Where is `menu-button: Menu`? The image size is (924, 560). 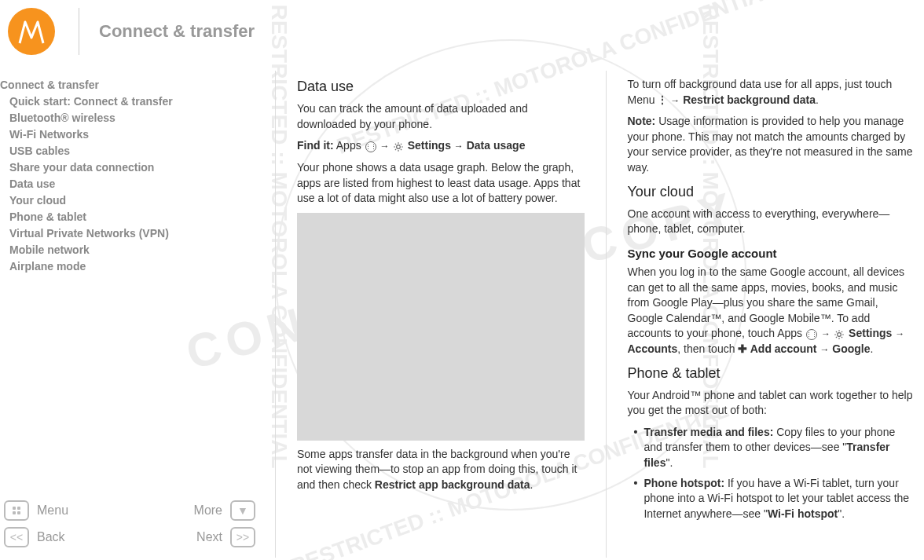 menu-button: Menu is located at coordinates (36, 511).